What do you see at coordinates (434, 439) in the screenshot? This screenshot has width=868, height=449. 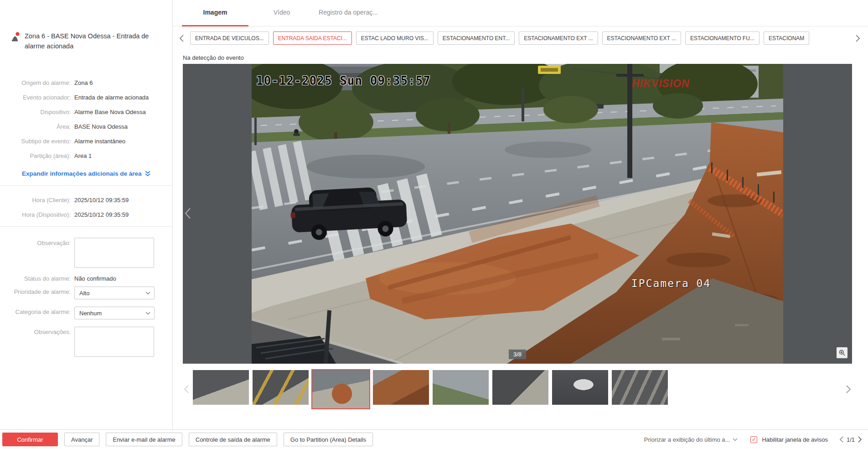 I see `footer-action-bar: ConfirmarAvançarEnviar e-mail de alarmeC…` at bounding box center [434, 439].